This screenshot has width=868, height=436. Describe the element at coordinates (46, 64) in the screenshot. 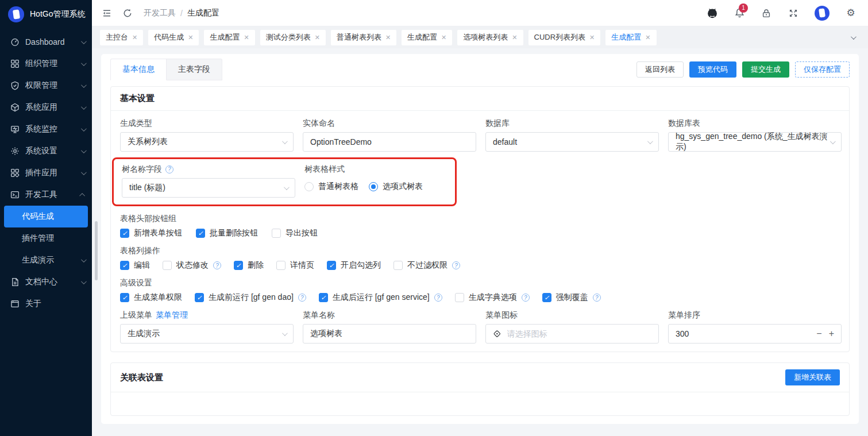

I see `sidebar-item-org: 组织管理` at that location.